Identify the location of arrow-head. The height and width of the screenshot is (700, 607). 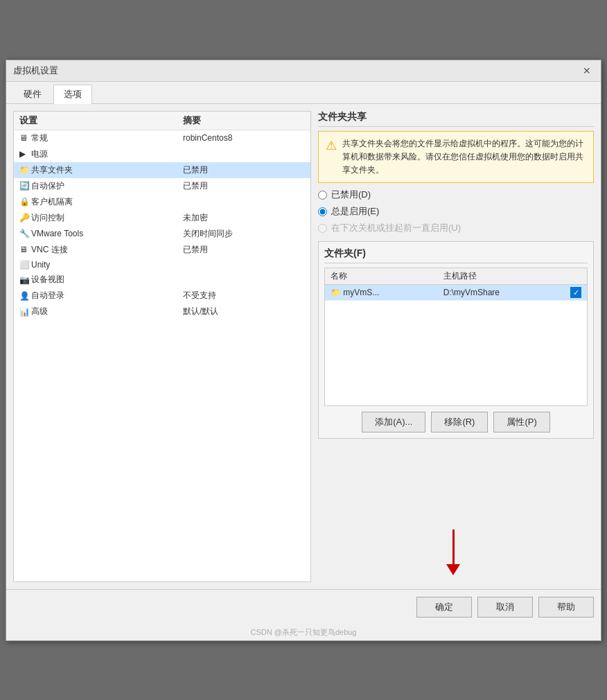
(453, 570).